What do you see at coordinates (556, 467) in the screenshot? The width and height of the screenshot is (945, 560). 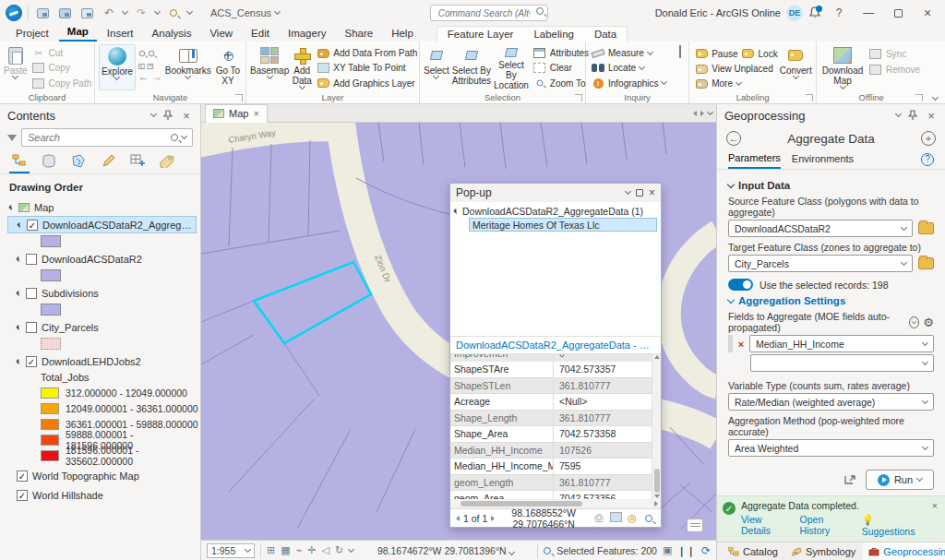 I see `table-row: Median_HH_Income_MOE7595` at bounding box center [556, 467].